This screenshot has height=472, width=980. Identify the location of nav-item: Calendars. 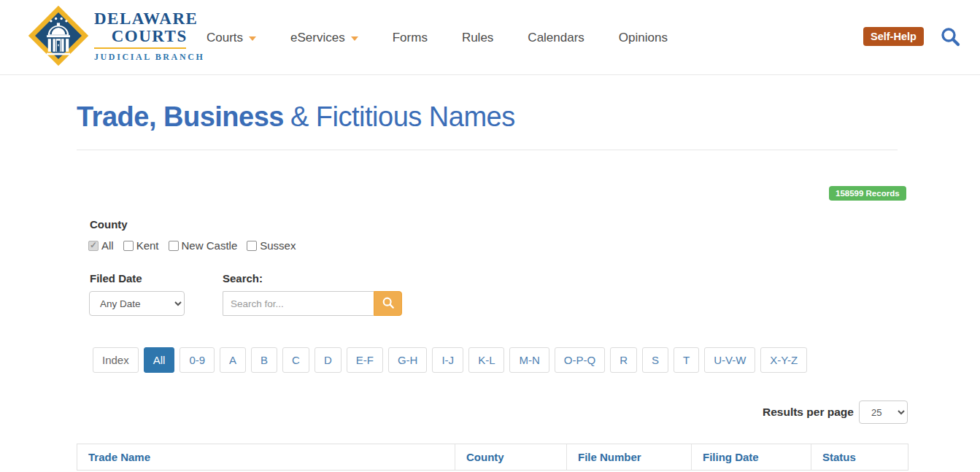
(556, 38).